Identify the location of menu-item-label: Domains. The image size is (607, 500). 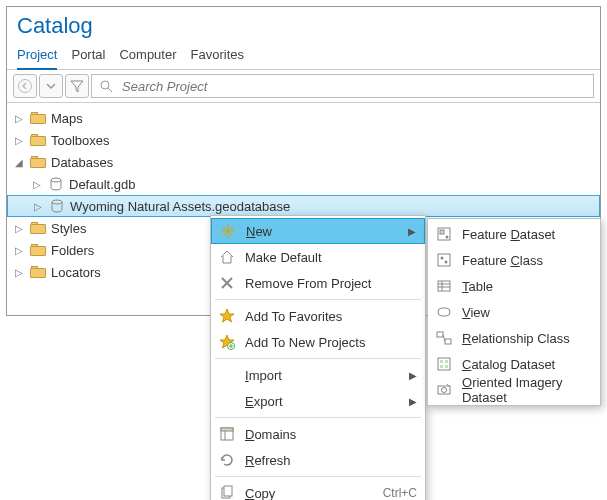
(331, 434).